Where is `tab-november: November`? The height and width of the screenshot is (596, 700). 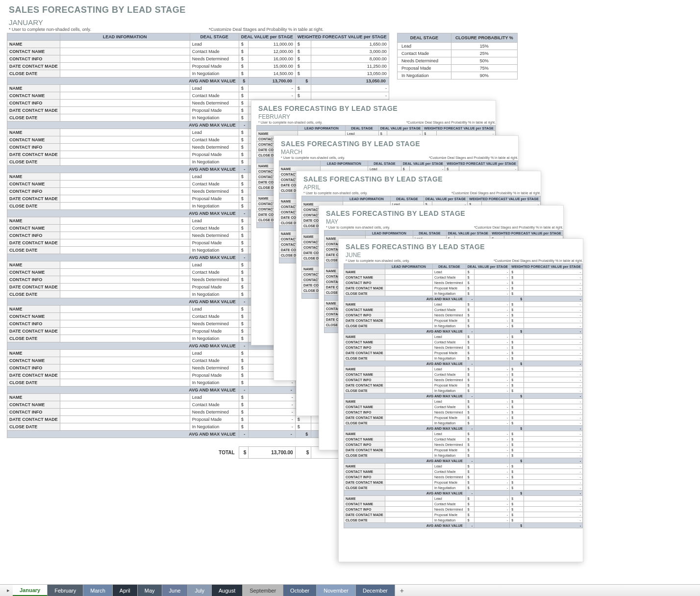 tab-november: November is located at coordinates (336, 591).